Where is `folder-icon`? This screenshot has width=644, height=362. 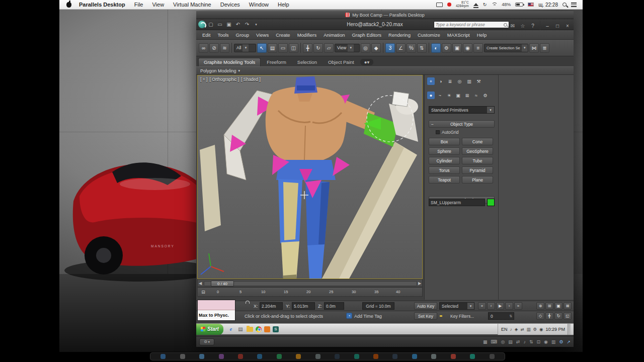 folder-icon is located at coordinates (250, 329).